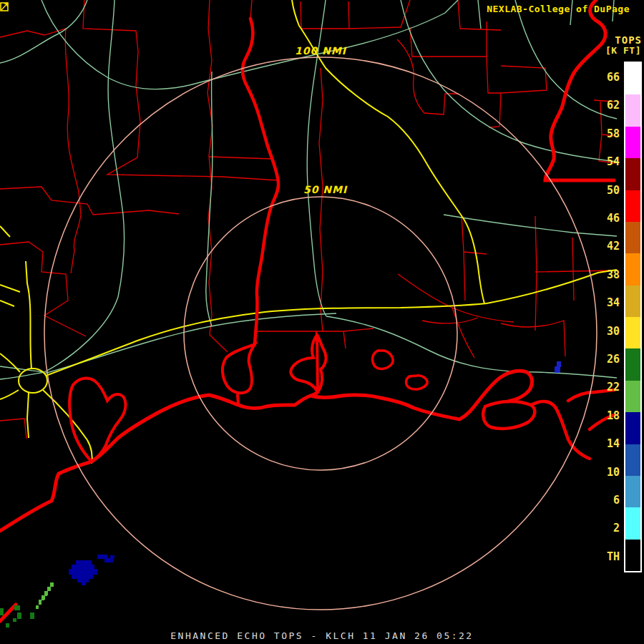  I want to click on legend-segment-dark-green, so click(633, 364).